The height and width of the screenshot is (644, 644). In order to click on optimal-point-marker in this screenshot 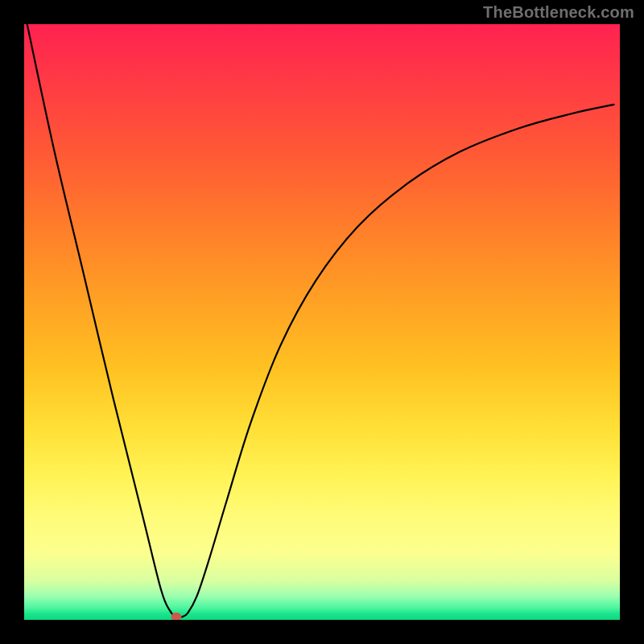, I will do `click(175, 617)`.